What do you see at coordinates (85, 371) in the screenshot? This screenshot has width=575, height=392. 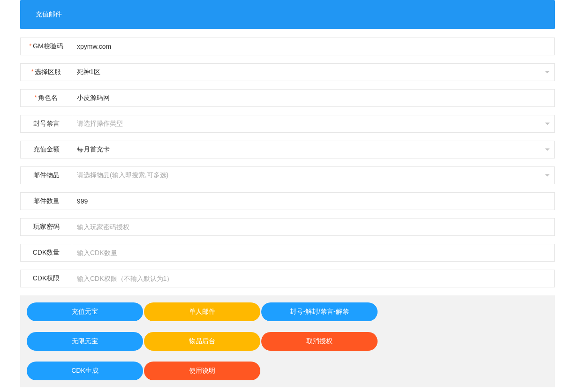 I see `cdk-generate-button: CDK生成` at bounding box center [85, 371].